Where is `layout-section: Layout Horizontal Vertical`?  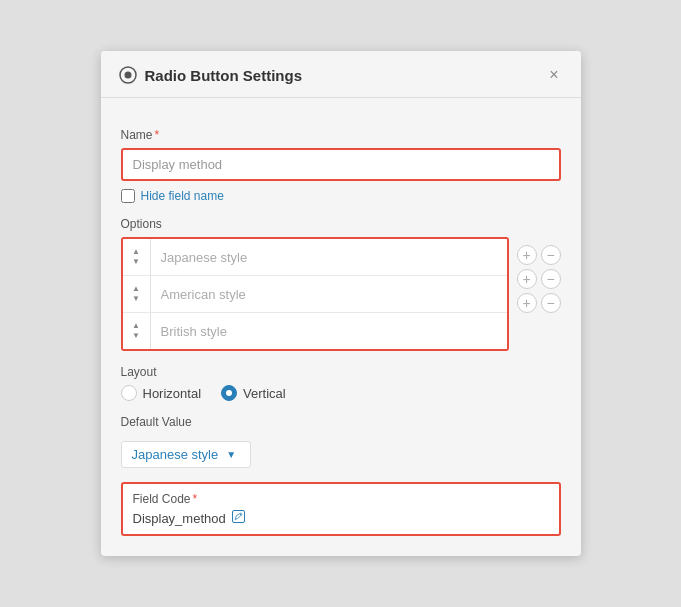 layout-section: Layout Horizontal Vertical is located at coordinates (341, 383).